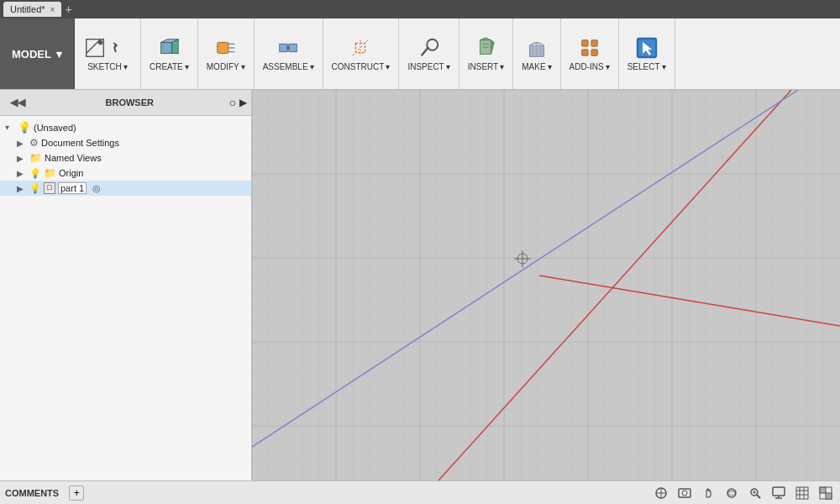 Image resolution: width=840 pixels, height=504 pixels. What do you see at coordinates (37, 54) in the screenshot?
I see `model-menu: MODEL ▾` at bounding box center [37, 54].